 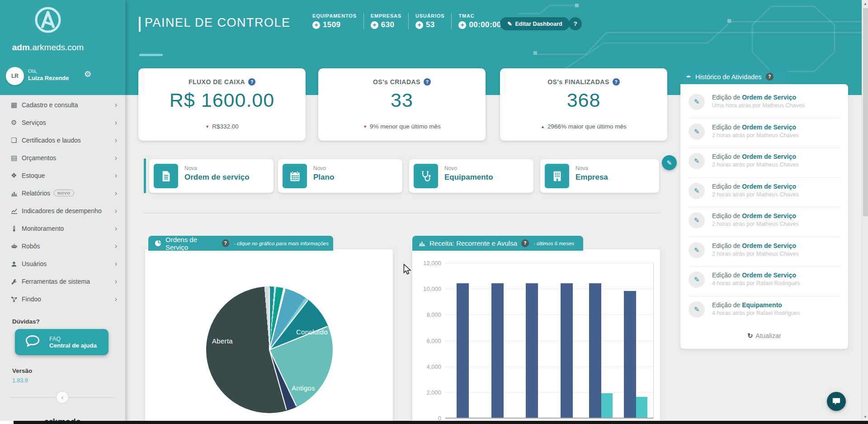 What do you see at coordinates (764, 311) in the screenshot?
I see `activity-item: ✎ Edição de Equipamento 4 horas atrás po…` at bounding box center [764, 311].